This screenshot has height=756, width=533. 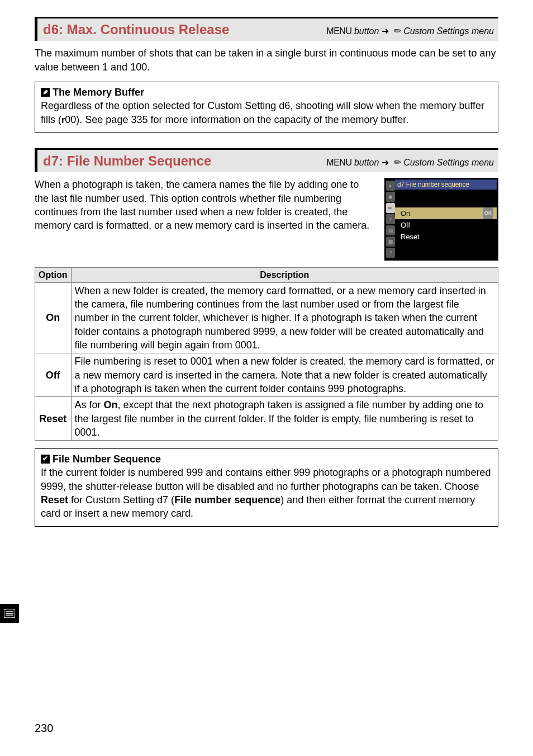 I want to click on d7-note-box: File Number Sequence If the current fold…, so click(x=266, y=488).